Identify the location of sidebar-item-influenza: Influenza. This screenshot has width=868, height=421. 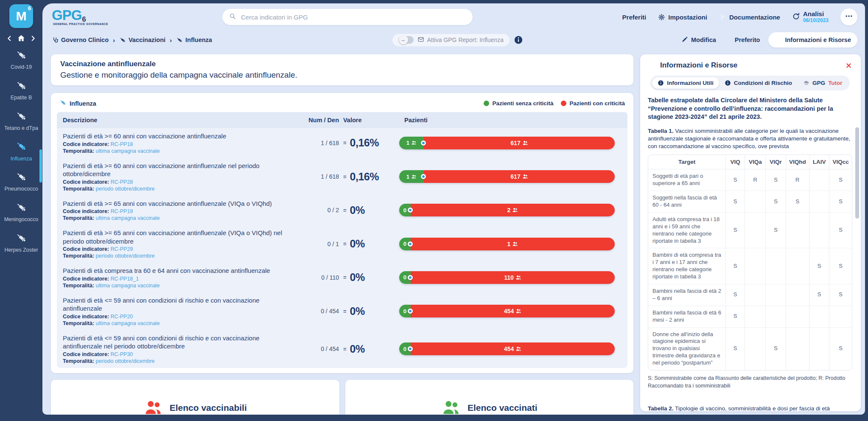
(21, 151).